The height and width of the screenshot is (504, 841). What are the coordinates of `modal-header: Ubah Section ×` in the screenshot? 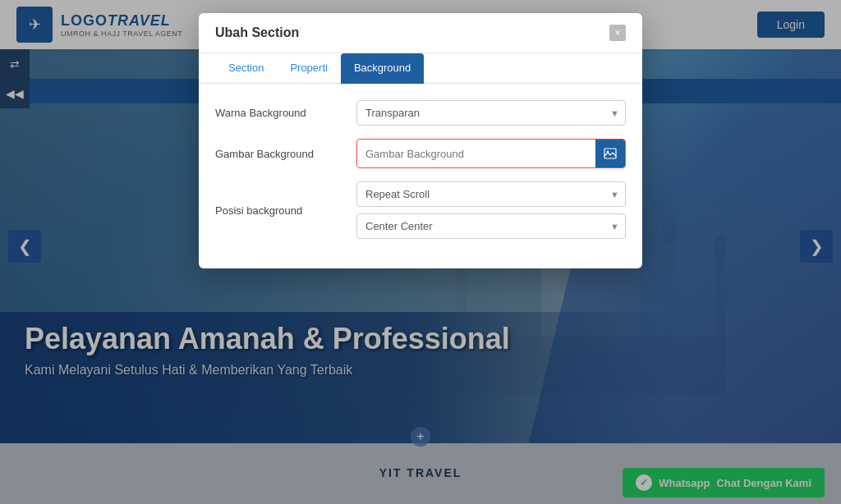 It's located at (420, 33).